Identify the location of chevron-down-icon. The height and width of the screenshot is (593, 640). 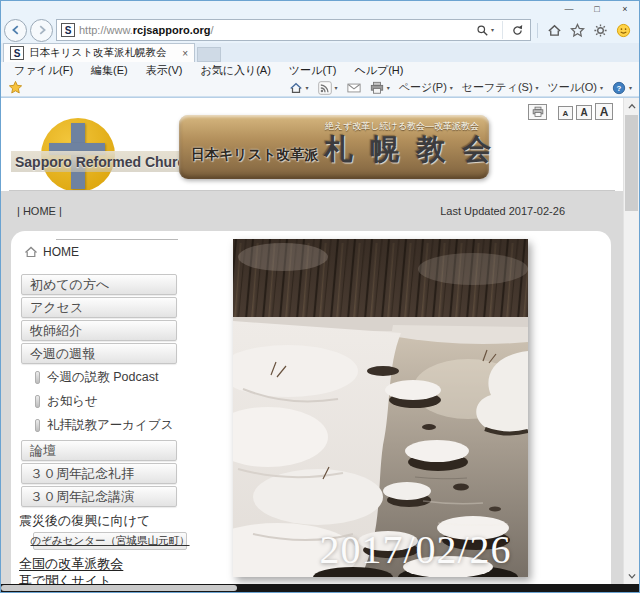
(632, 576).